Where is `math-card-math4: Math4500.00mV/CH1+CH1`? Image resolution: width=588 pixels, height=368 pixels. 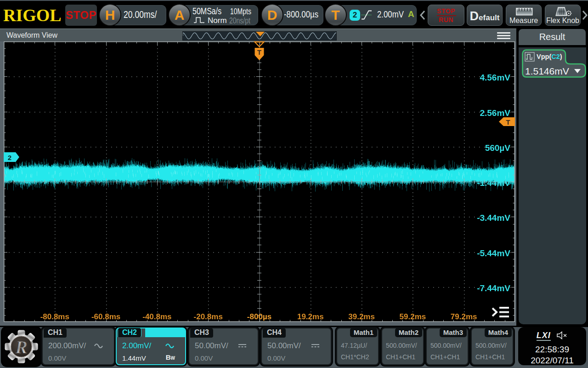 math-card-math4: Math4500.00mV/CH1+CH1 is located at coordinates (492, 346).